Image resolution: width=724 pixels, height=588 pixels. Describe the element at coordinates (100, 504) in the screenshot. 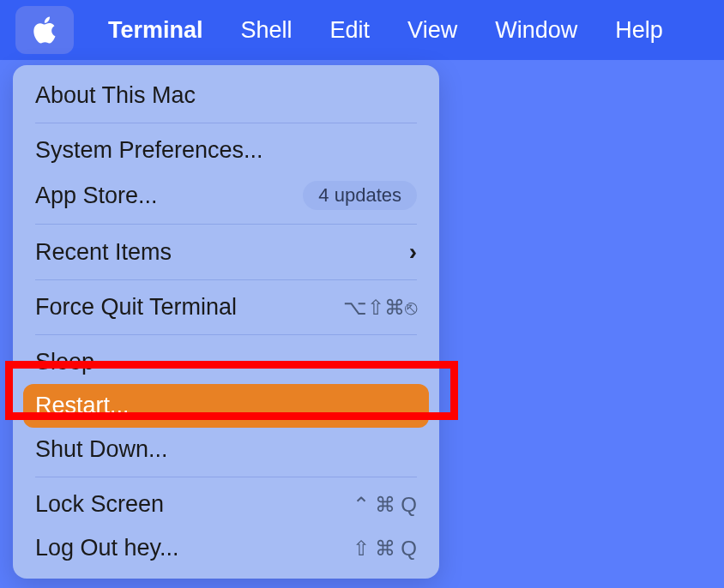

I see `menu-label: Lock Screen` at that location.